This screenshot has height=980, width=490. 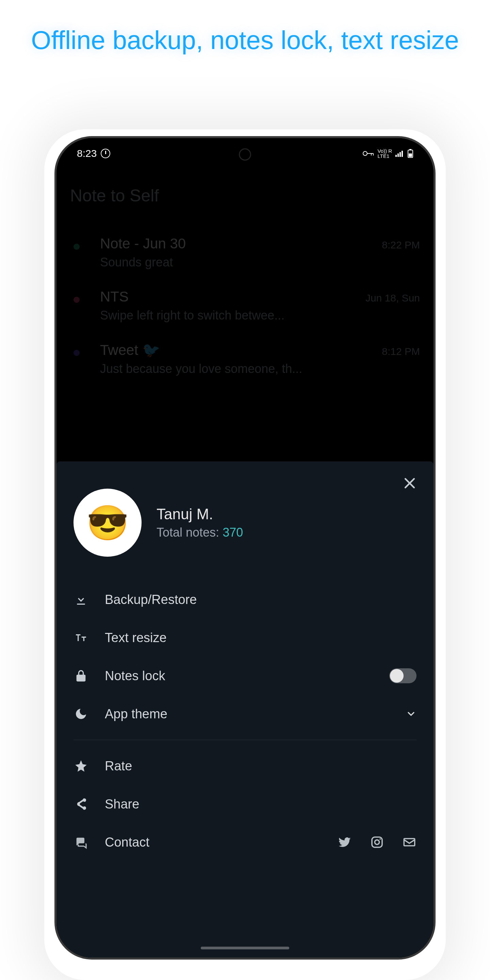 I want to click on note-title: Note - Jun 30, so click(x=143, y=243).